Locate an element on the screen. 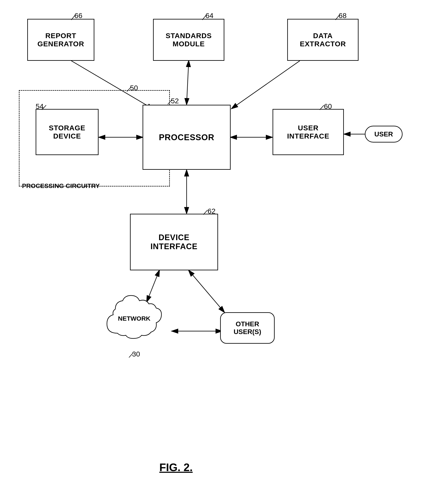 Image resolution: width=434 pixels, height=504 pixels. user-node: USER is located at coordinates (384, 134).